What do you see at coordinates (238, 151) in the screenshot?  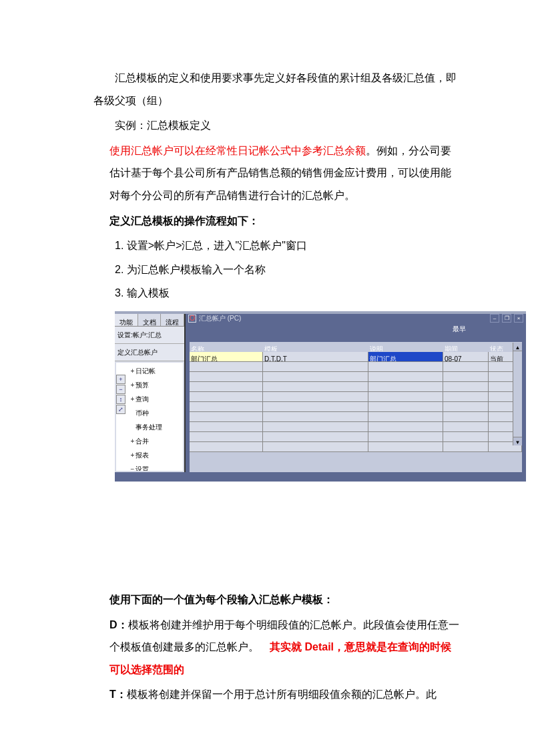 I see `red-text-1: 使用汇总帐户可以在经常性日记帐公式中参考汇总余额` at bounding box center [238, 151].